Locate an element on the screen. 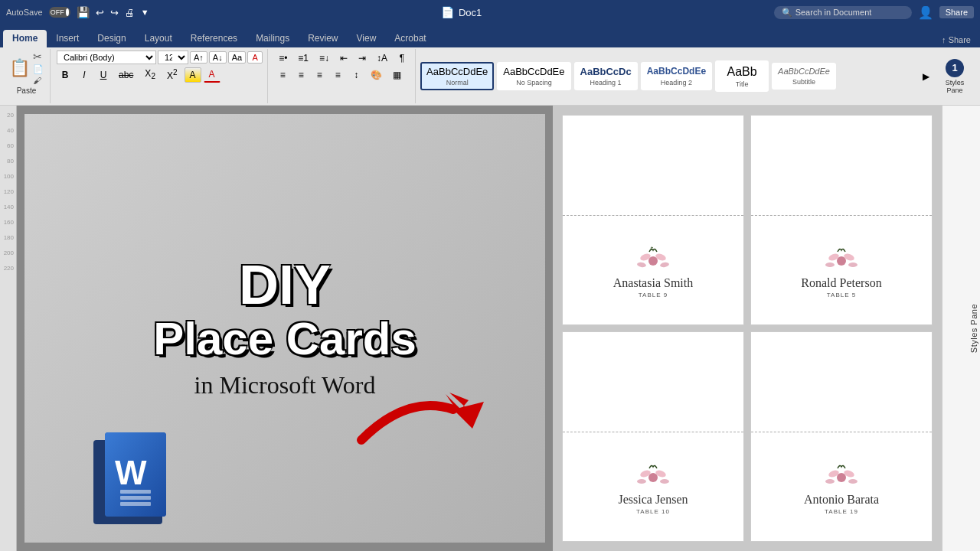  place-card-3-top is located at coordinates (841, 383).